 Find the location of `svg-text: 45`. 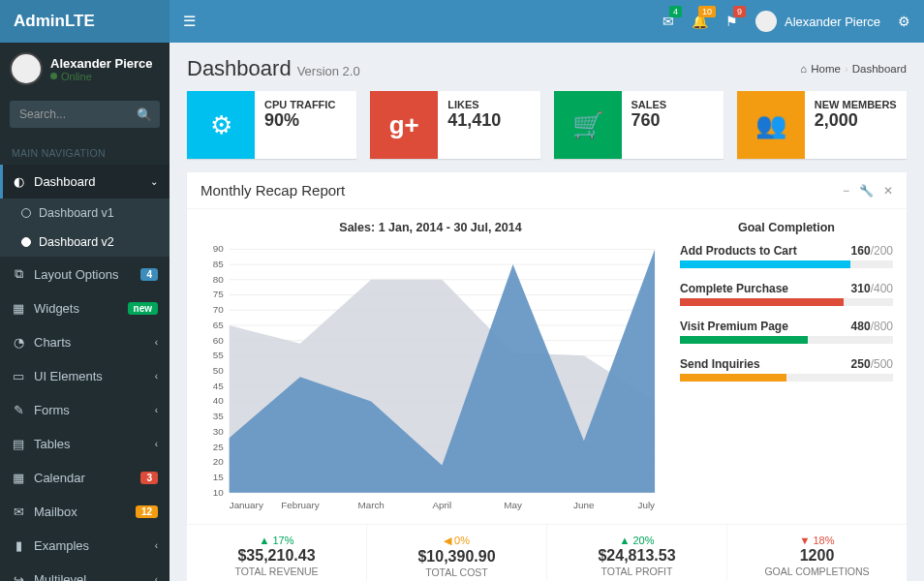

svg-text: 45 is located at coordinates (219, 385).